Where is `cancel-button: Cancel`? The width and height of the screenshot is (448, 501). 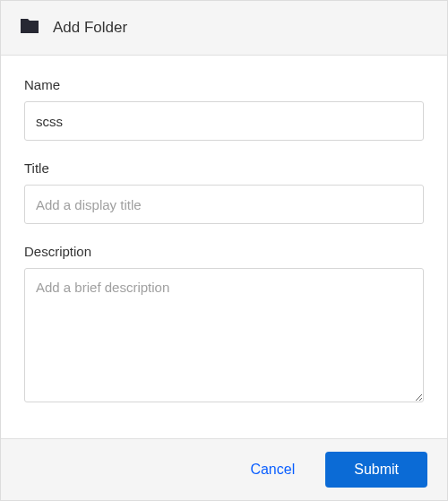
cancel-button: Cancel is located at coordinates (272, 470).